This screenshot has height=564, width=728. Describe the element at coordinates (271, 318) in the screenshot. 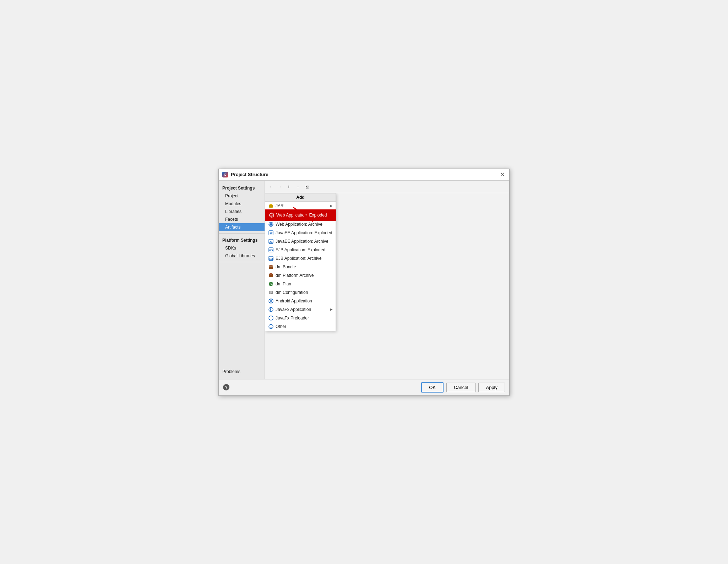

I see `javafx-preloader-icon` at that location.